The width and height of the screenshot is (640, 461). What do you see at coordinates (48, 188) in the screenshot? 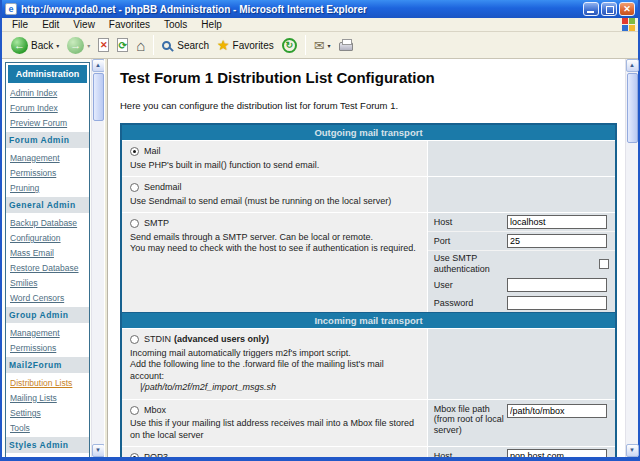
I see `sidebar-item-pruning: Pruning` at bounding box center [48, 188].